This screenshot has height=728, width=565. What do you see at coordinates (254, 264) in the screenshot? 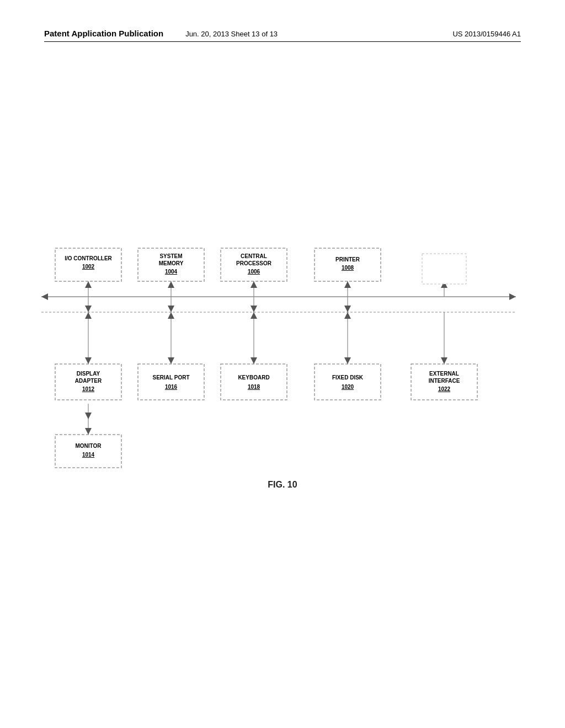
I see `svg-text: PROCESSOR` at bounding box center [254, 264].